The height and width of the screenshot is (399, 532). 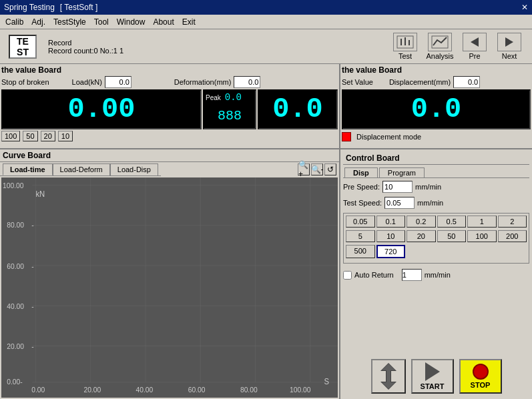 I want to click on tab-program: Program, so click(x=402, y=172).